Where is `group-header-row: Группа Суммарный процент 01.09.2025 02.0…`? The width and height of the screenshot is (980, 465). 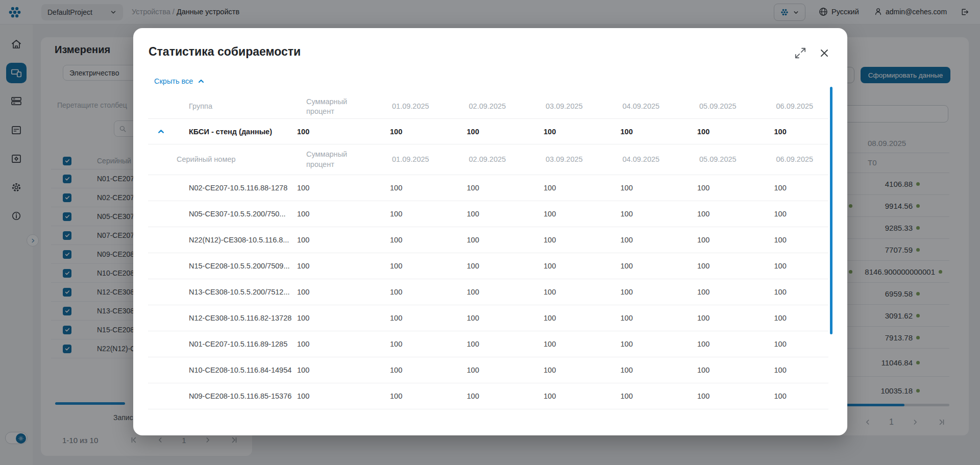
group-header-row: Группа Суммарный процент 01.09.2025 02.0… is located at coordinates (488, 107).